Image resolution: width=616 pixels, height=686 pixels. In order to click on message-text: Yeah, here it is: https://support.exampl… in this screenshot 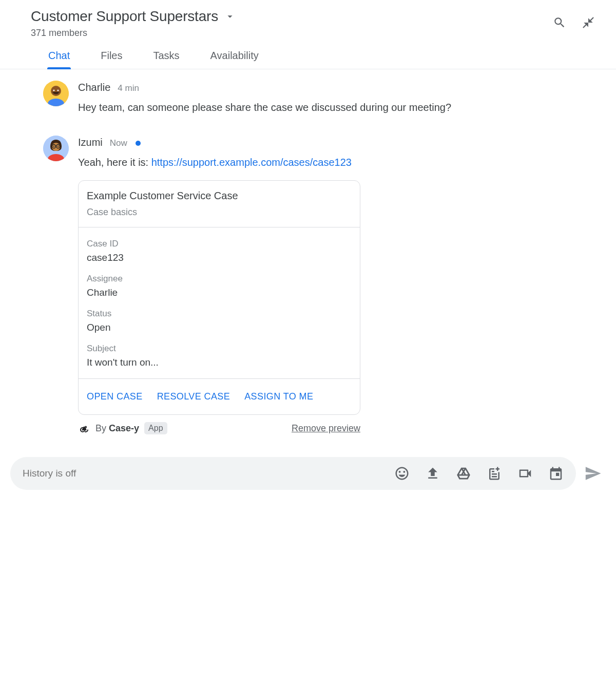, I will do `click(332, 162)`.